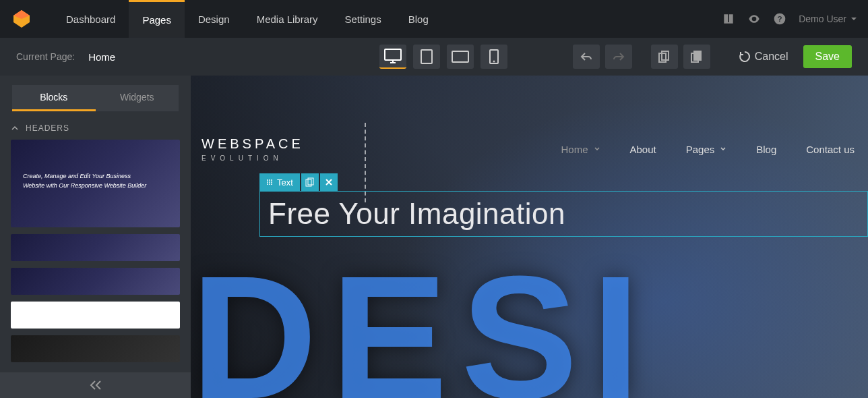 The width and height of the screenshot is (868, 398). Describe the element at coordinates (780, 19) in the screenshot. I see `help-icon: ?` at that location.